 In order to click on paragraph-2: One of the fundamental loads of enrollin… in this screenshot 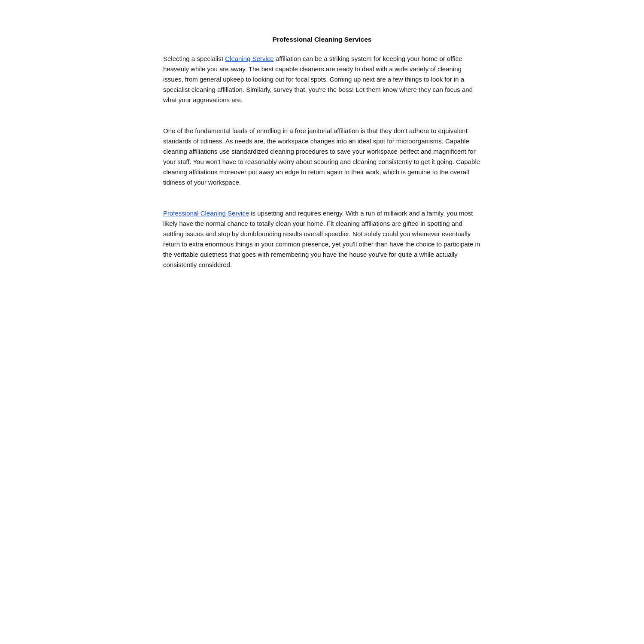, I will do `click(322, 157)`.